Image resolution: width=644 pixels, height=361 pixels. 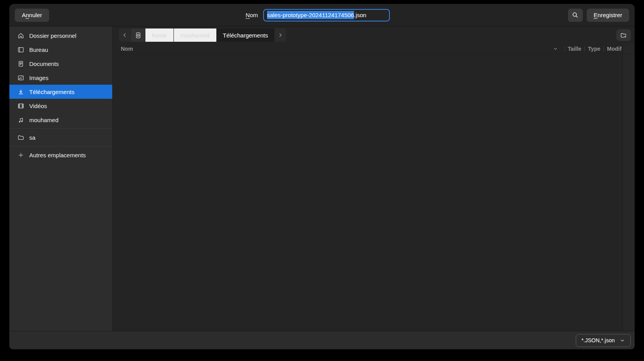 What do you see at coordinates (24, 15) in the screenshot?
I see `cancel-label-pre: A` at bounding box center [24, 15].